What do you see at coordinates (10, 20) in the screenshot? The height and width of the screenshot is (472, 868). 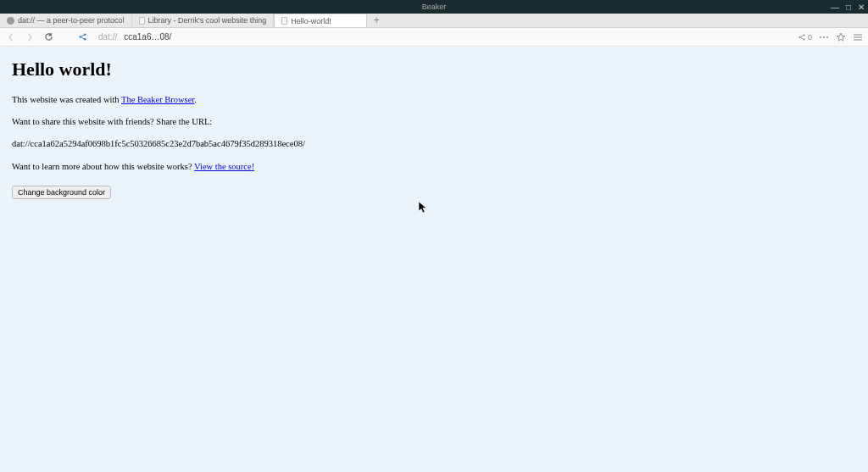 I see `globe-icon` at bounding box center [10, 20].